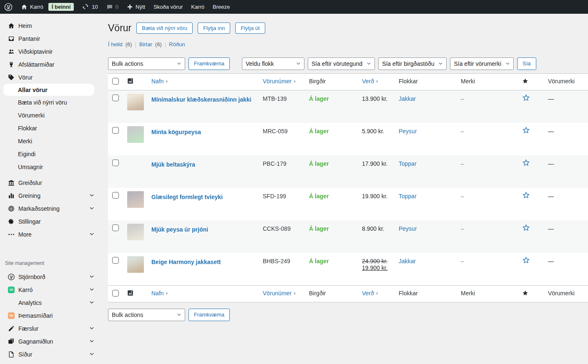 This screenshot has height=364, width=588. Describe the element at coordinates (63, 7) in the screenshot. I see `environment-badge-item: Í beinni` at that location.